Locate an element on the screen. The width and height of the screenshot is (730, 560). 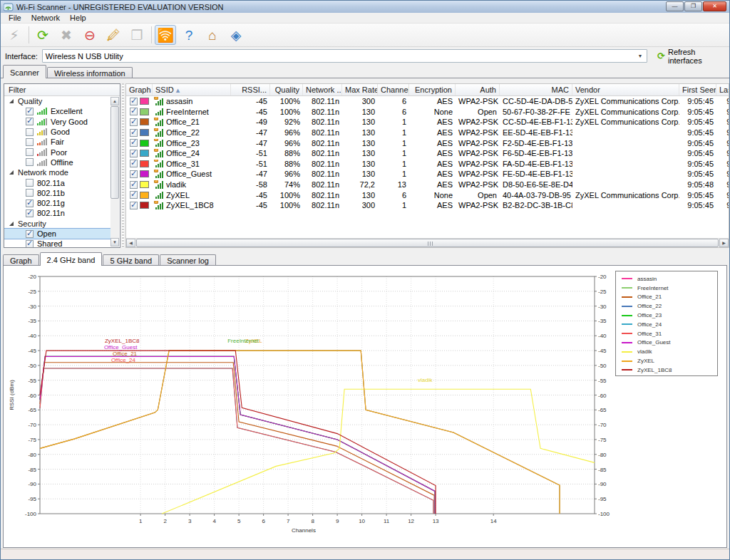
scroll-up-icon: ▲ is located at coordinates (115, 101).